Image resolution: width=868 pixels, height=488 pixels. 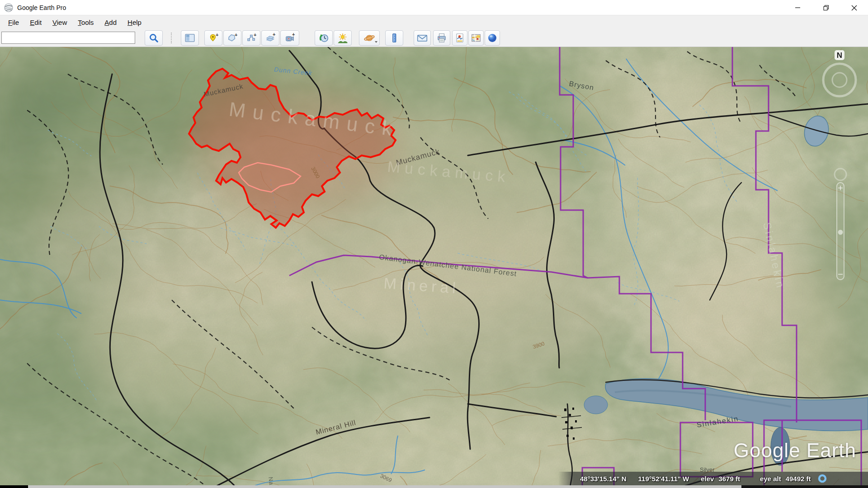 What do you see at coordinates (442, 38) in the screenshot?
I see `print-button` at bounding box center [442, 38].